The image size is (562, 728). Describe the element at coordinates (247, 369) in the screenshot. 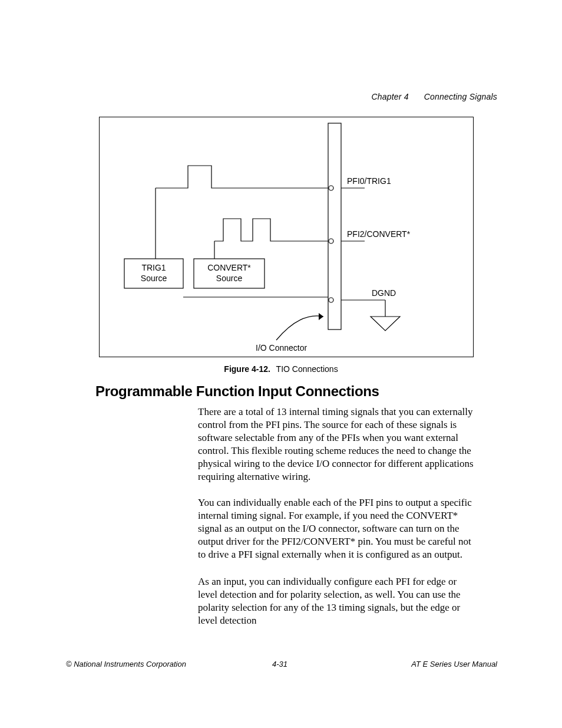

I see `figure-caption-number: Figure 4-12.` at that location.